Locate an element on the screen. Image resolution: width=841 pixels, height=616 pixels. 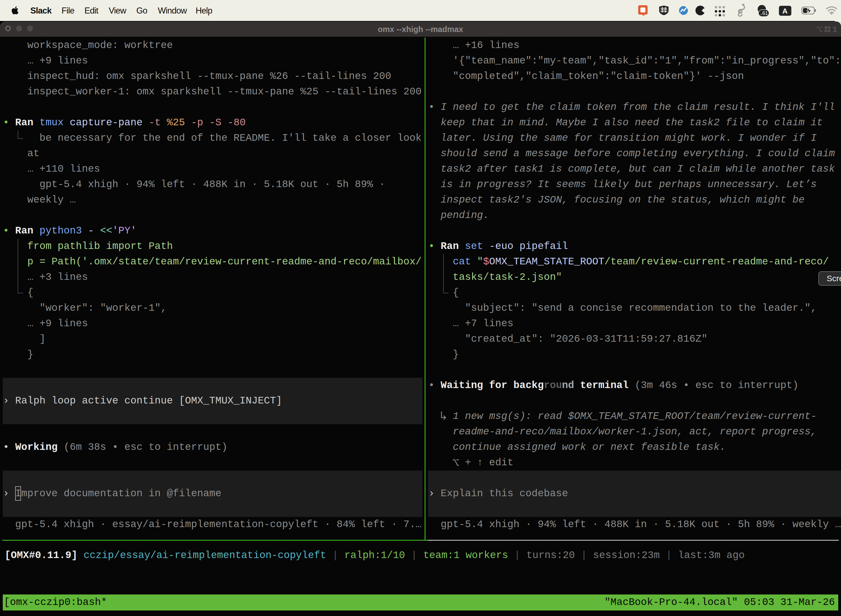
svg-text: A is located at coordinates (785, 11).